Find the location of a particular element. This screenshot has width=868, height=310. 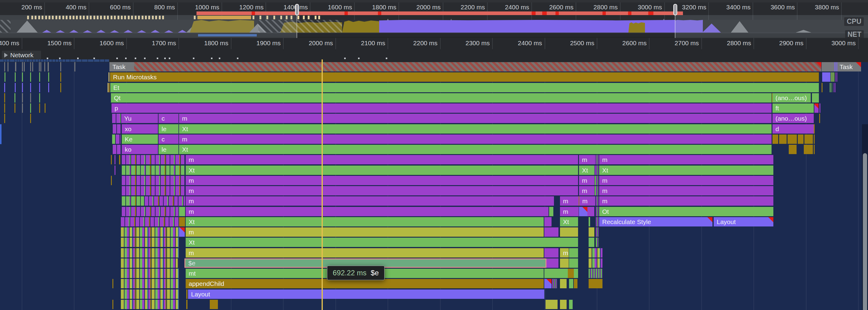

flame-bar: (ano…ous) is located at coordinates (793, 118).